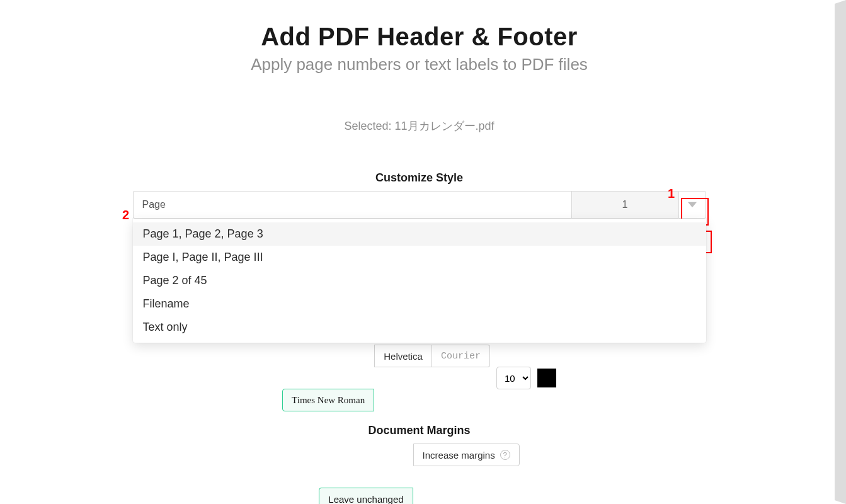  I want to click on format-dropdown-toggle, so click(692, 205).